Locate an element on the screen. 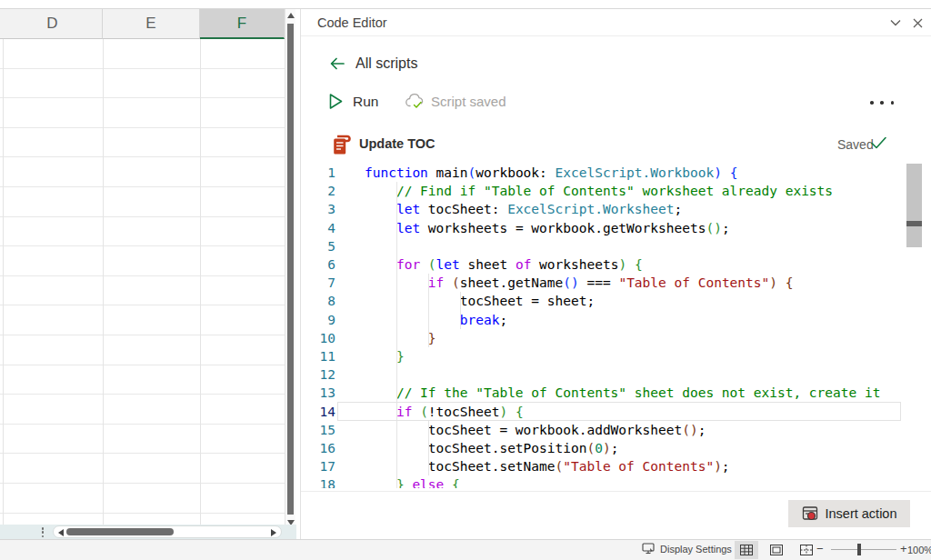 The height and width of the screenshot is (560, 931). line-text: tocSheet.setPosition(0); is located at coordinates (630, 448).